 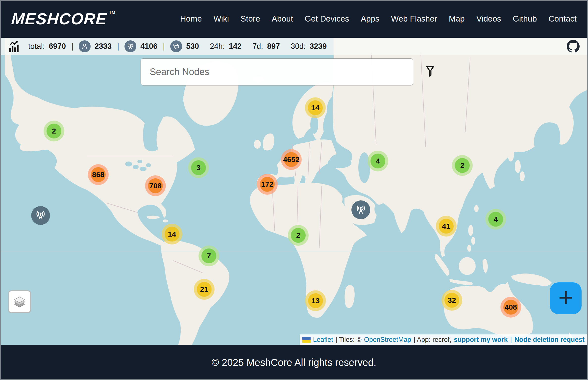 I want to click on cluster-count: 41, so click(x=446, y=226).